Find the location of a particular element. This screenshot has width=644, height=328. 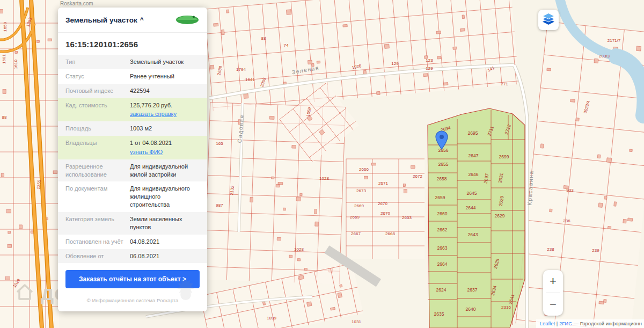

info-row-label: Обовление от is located at coordinates (98, 257).